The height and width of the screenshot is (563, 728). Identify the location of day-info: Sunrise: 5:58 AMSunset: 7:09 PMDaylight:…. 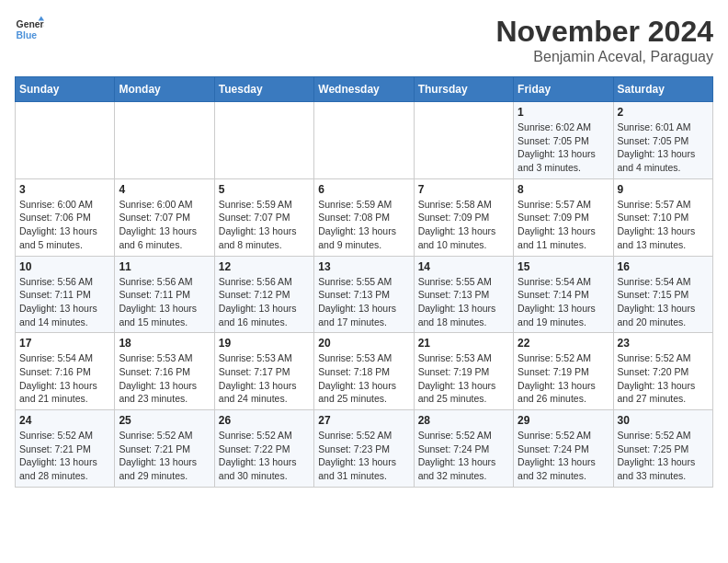
(463, 224).